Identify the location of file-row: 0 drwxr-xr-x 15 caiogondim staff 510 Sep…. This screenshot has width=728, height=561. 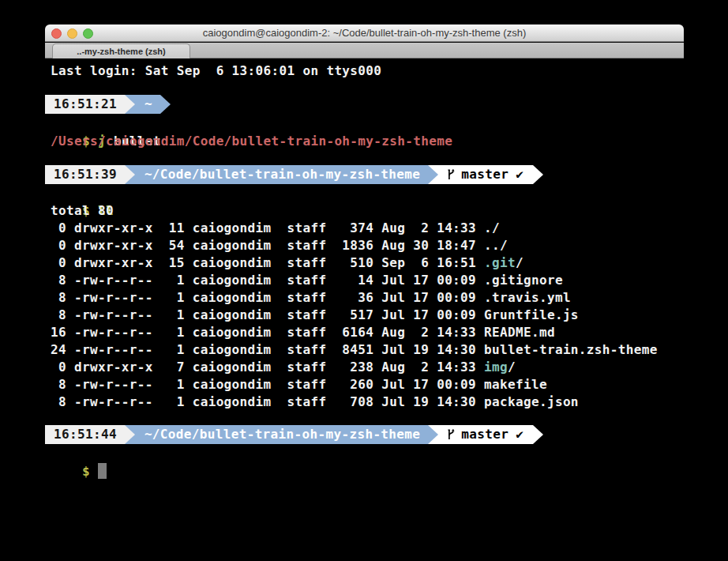
(354, 263).